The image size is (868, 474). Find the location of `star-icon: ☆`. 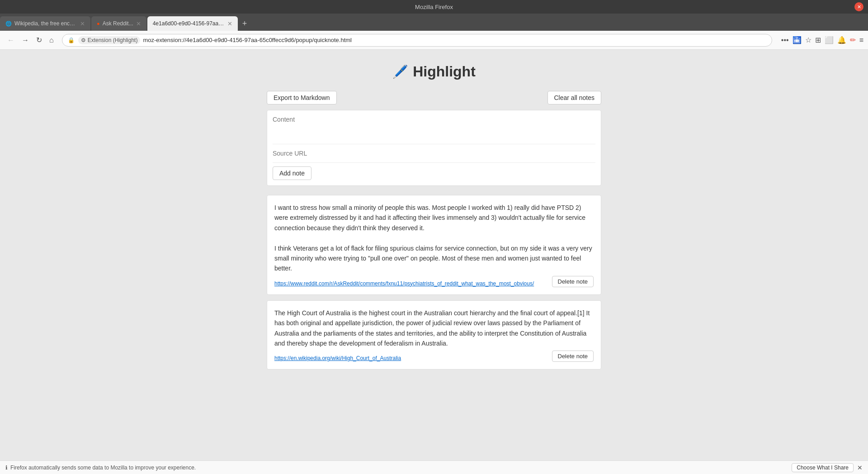

star-icon: ☆ is located at coordinates (808, 40).